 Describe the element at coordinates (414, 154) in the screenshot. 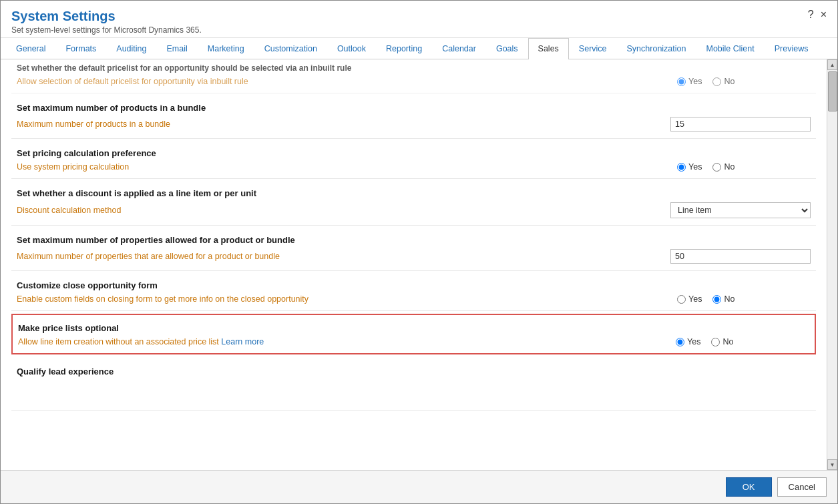

I see `pricing-calc-title: Set pricing calculation preference` at that location.